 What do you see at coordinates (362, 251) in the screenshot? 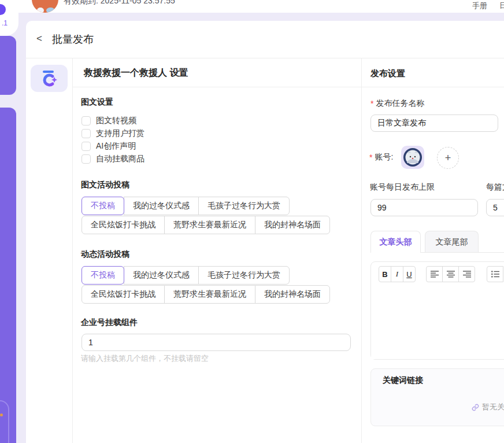
I see `panel-divider` at bounding box center [362, 251].